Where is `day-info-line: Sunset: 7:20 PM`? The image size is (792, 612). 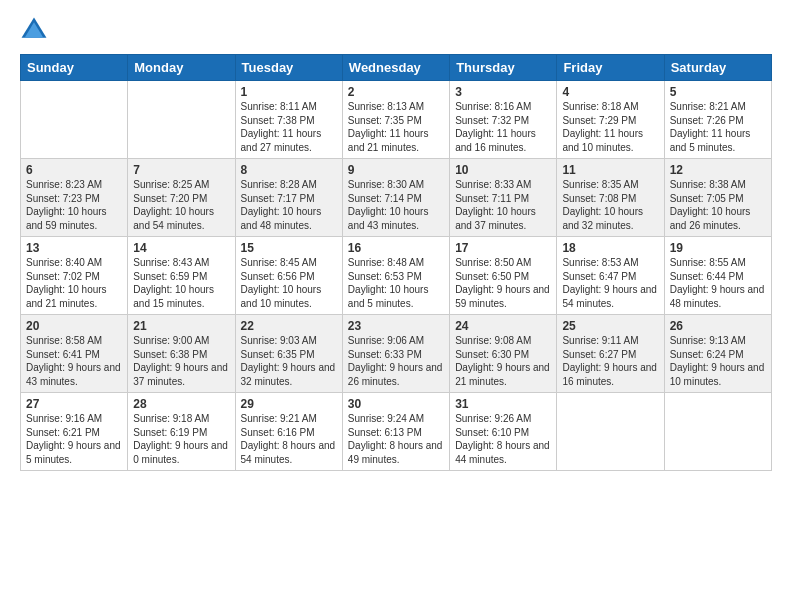
day-info-line: Sunset: 7:20 PM is located at coordinates (181, 199).